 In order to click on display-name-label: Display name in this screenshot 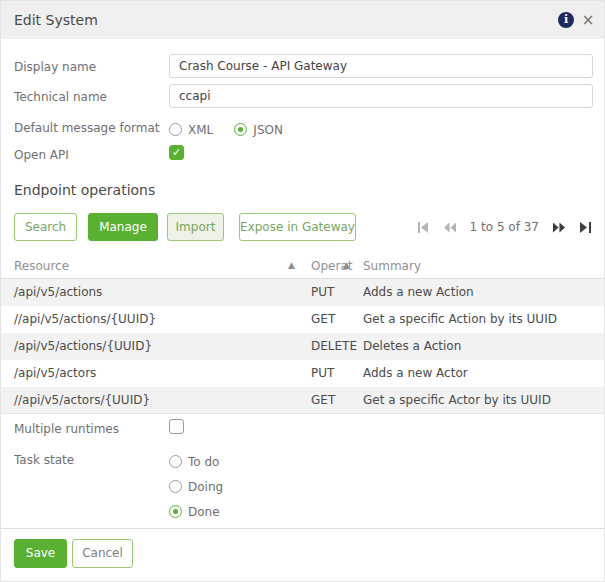, I will do `click(55, 67)`.